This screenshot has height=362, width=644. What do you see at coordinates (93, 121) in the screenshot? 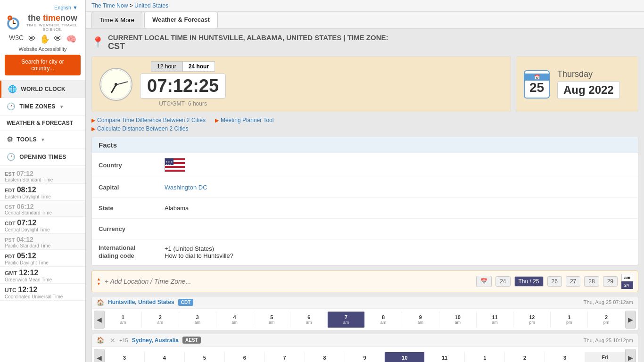
I see `arrow-icon: ▶` at bounding box center [93, 121].